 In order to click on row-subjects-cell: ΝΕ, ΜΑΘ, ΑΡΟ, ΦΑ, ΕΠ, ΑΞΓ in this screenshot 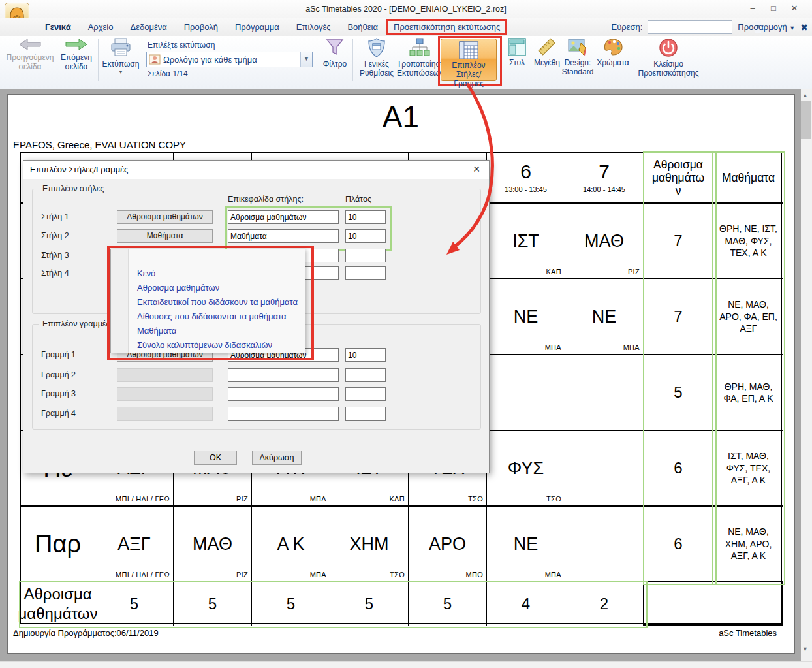, I will do `click(748, 317)`.